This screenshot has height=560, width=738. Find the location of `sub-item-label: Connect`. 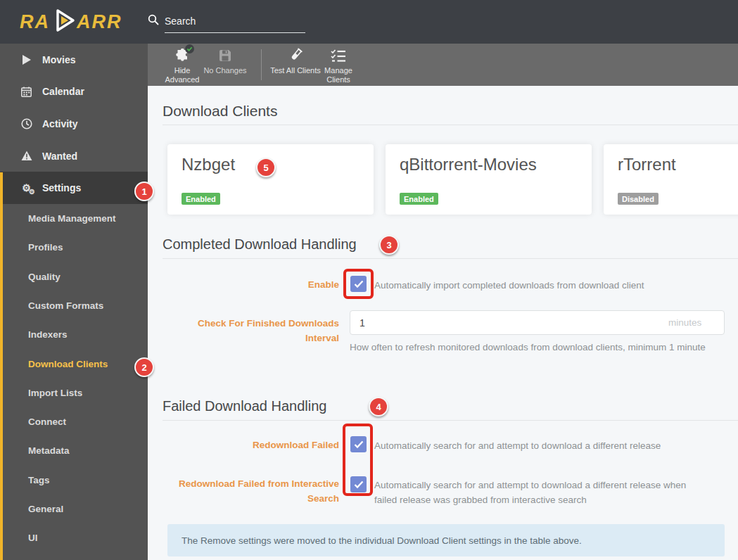

sub-item-label: Connect is located at coordinates (47, 422).